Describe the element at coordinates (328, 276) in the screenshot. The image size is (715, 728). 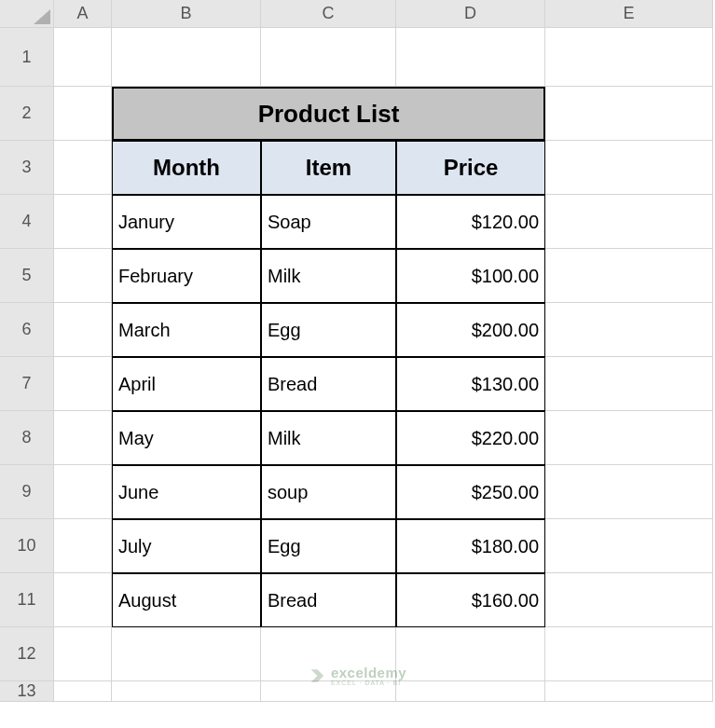
I see `cell-item-1: Milk` at that location.